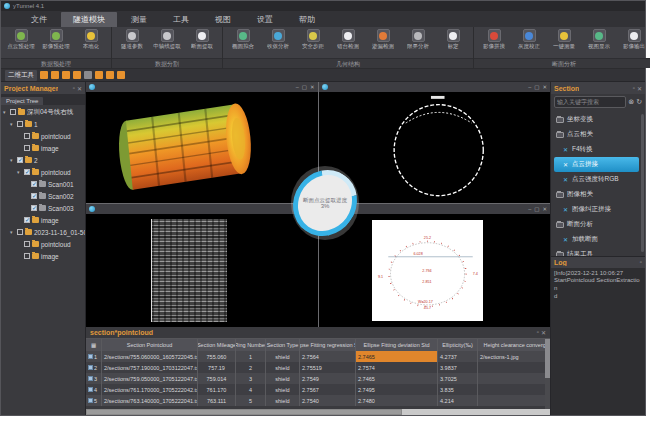 The image size is (650, 421). Describe the element at coordinates (202, 266) in the screenshot. I see `viewport-gray-image: ‒ ▢ ✕` at that location.